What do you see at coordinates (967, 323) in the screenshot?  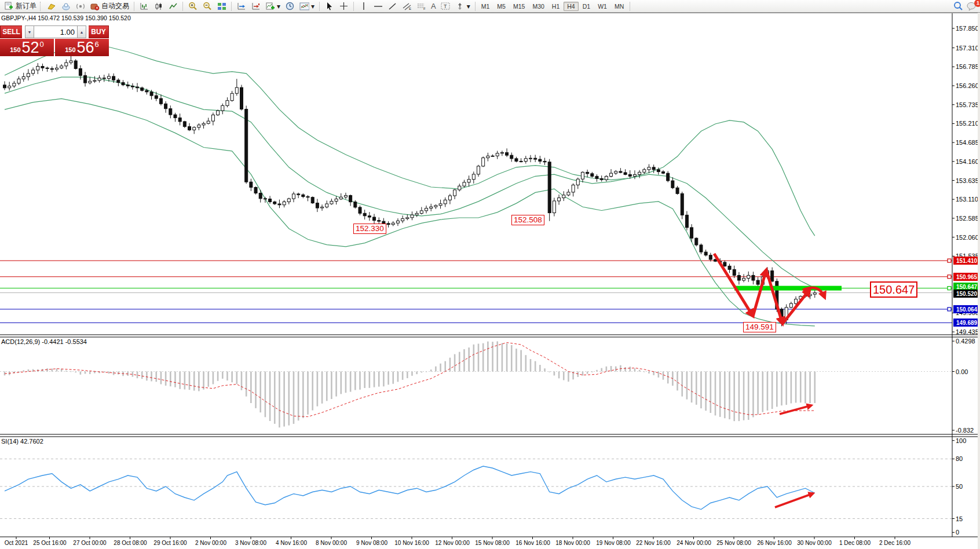 I see `price-level-badge: 149.689` at bounding box center [967, 323].